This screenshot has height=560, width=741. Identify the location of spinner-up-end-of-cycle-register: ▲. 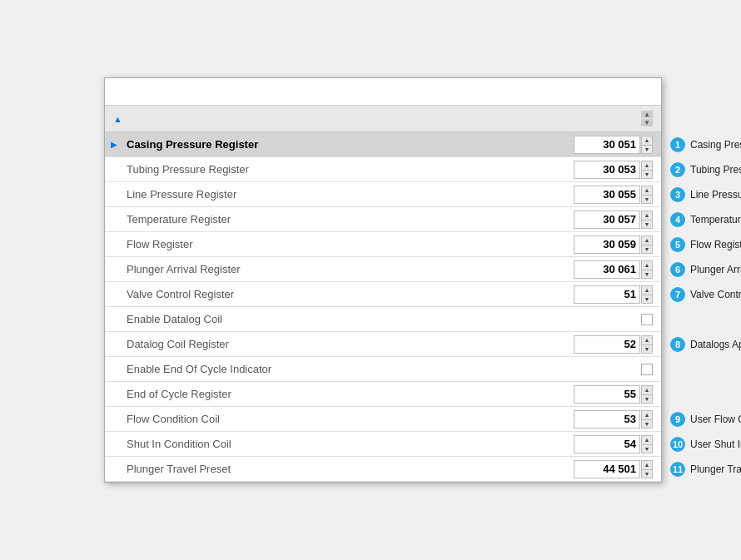
(647, 389).